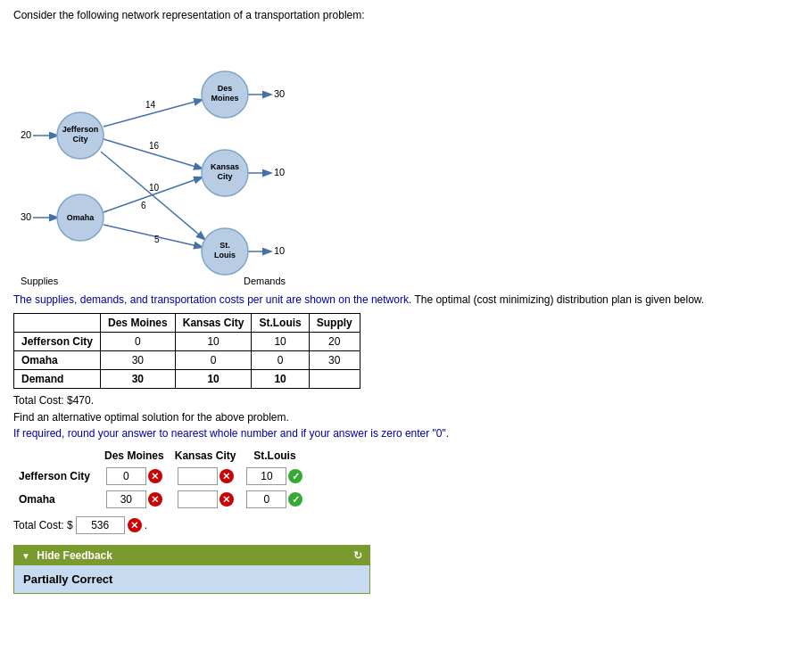  What do you see at coordinates (265, 281) in the screenshot?
I see `svg-text: Demands` at bounding box center [265, 281].